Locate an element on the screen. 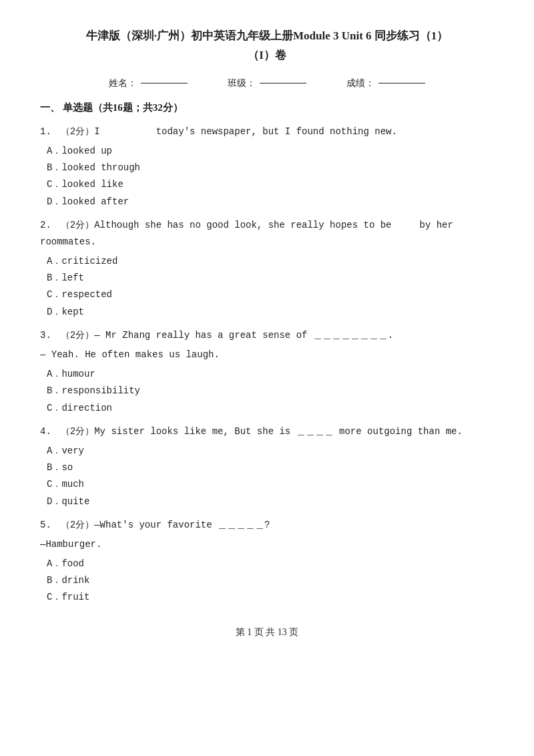  q4-opt-b: B．so is located at coordinates (270, 467).